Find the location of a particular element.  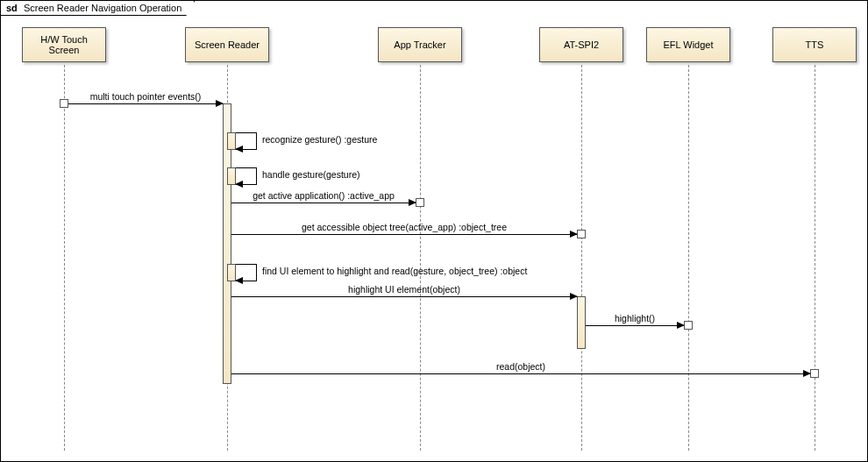

message-m3 is located at coordinates (246, 176).